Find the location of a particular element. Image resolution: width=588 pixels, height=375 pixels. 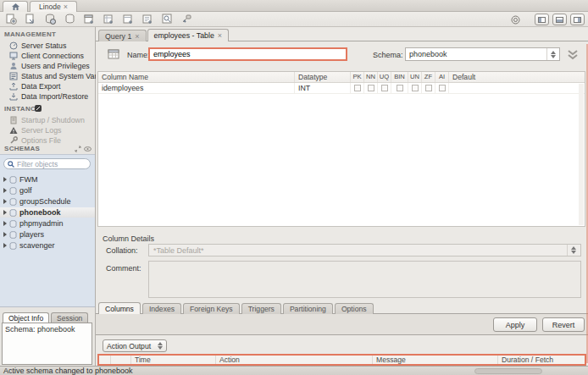

header-ai: AI is located at coordinates (442, 77).